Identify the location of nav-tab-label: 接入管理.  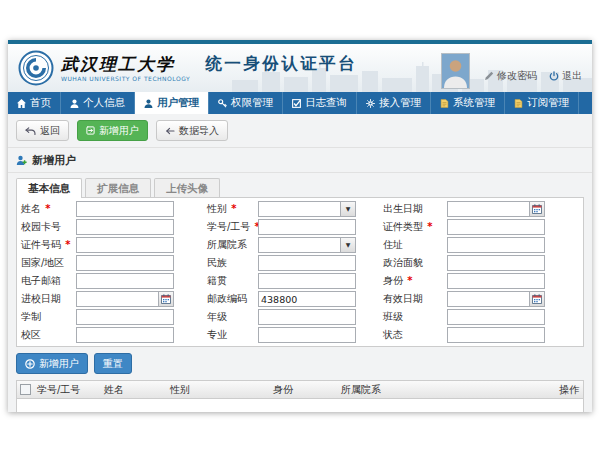
(400, 103).